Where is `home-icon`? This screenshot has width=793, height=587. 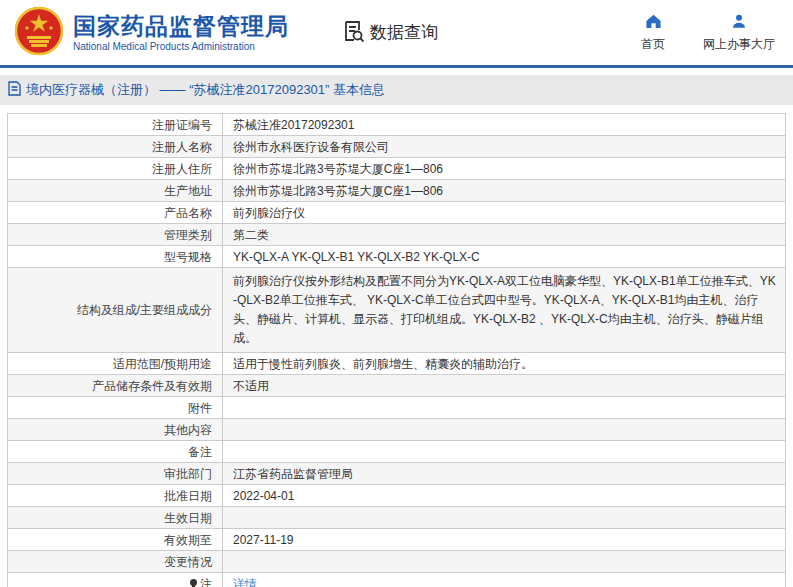
home-icon is located at coordinates (654, 23).